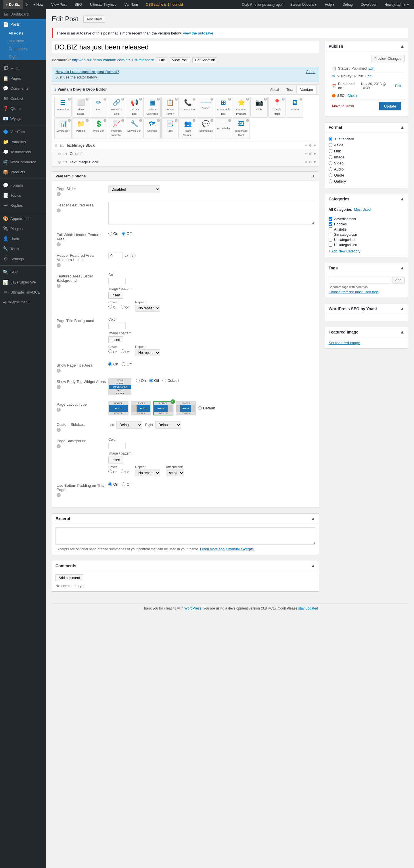  I want to click on left-sidebar-select: Default, so click(129, 425).